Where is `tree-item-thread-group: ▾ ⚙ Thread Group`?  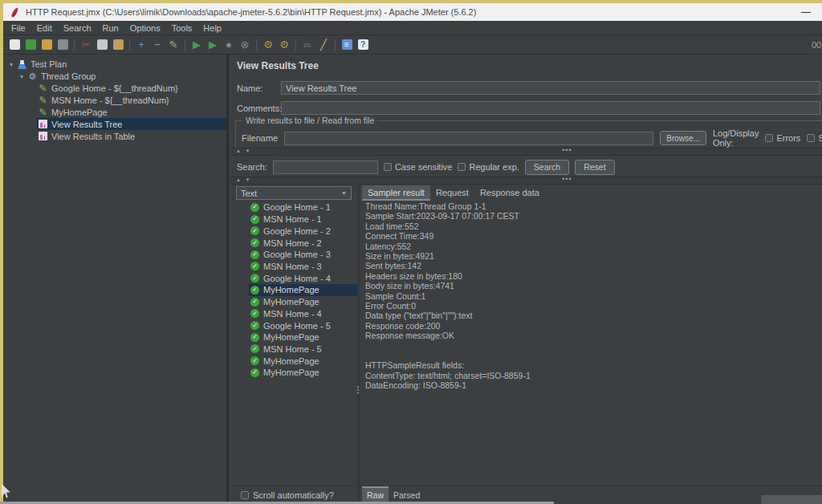 tree-item-thread-group: ▾ ⚙ Thread Group is located at coordinates (115, 77).